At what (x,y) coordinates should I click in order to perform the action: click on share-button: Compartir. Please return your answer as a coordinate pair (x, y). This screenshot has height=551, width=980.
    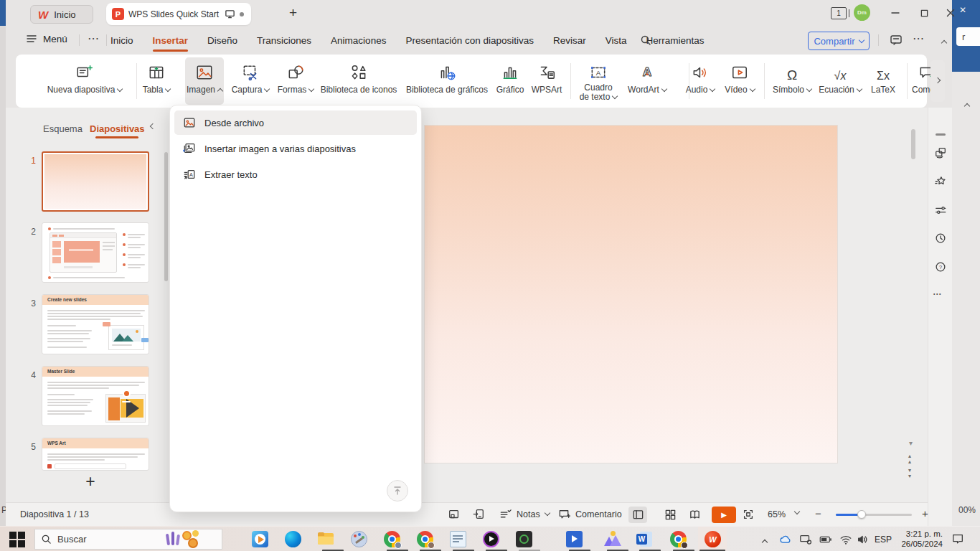
    Looking at the image, I should click on (839, 41).